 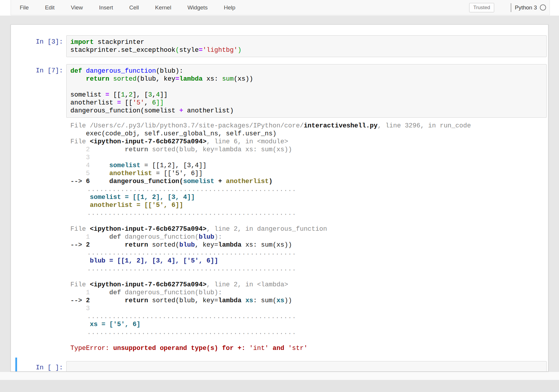 What do you see at coordinates (163, 8) in the screenshot?
I see `menu-item-kernel: Kernel` at bounding box center [163, 8].